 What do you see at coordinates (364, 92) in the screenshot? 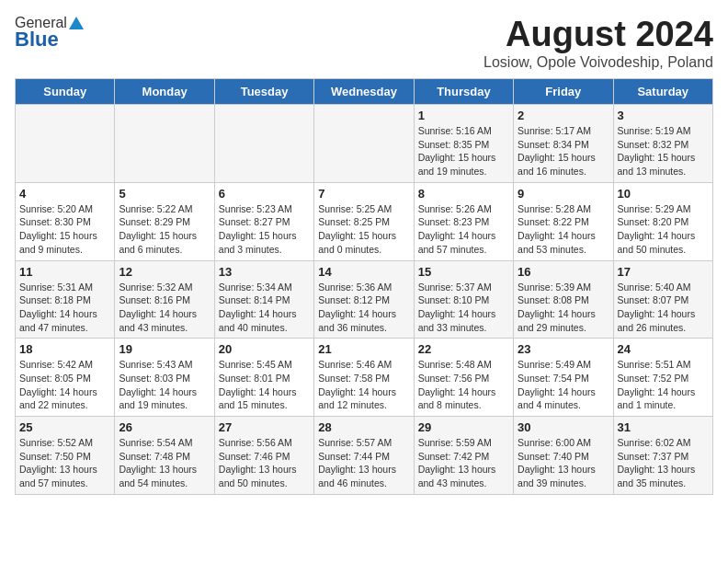
I see `header-day-wednesday: Wednesday` at bounding box center [364, 92].